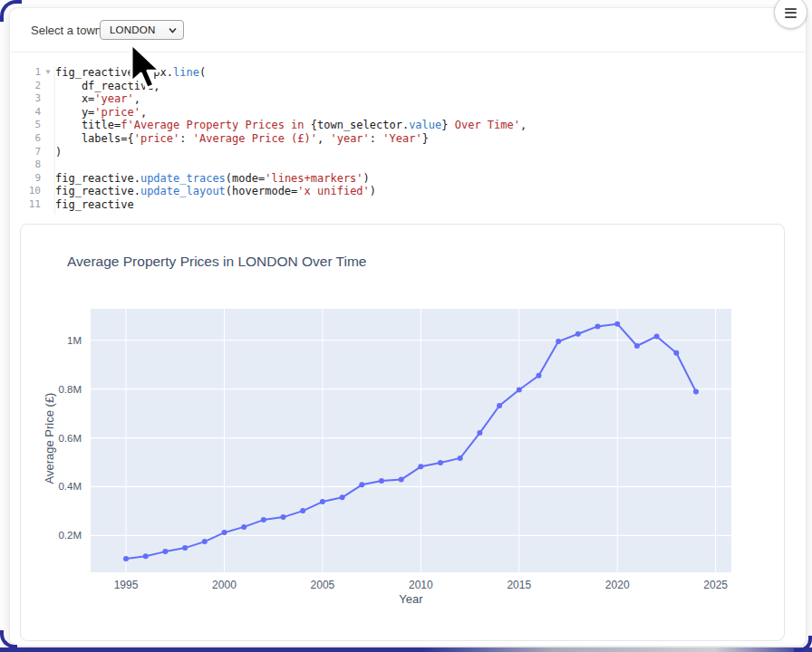 The image size is (812, 652). I want to click on code-token: 'lines+markers', so click(314, 178).